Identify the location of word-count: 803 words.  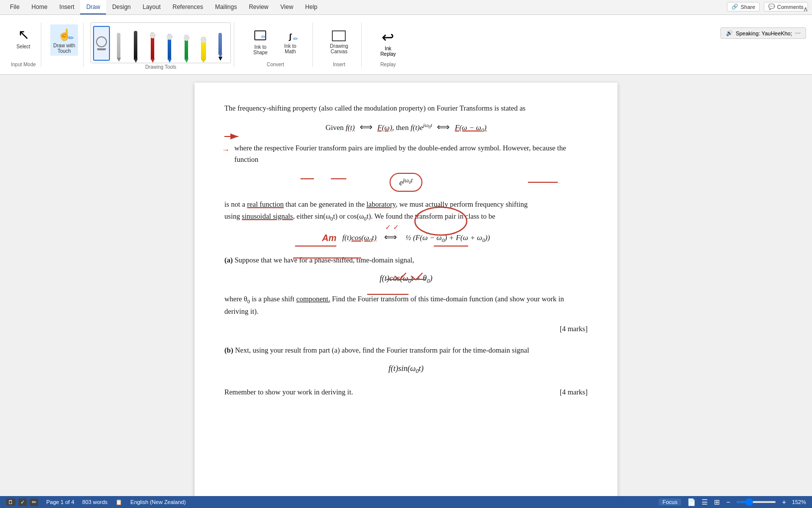
(95, 502).